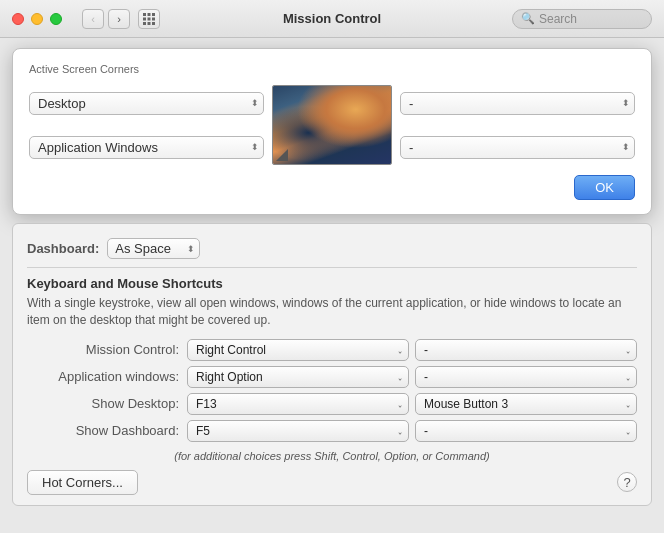 Image resolution: width=664 pixels, height=533 pixels. Describe the element at coordinates (627, 482) in the screenshot. I see `help-button: ?` at that location.